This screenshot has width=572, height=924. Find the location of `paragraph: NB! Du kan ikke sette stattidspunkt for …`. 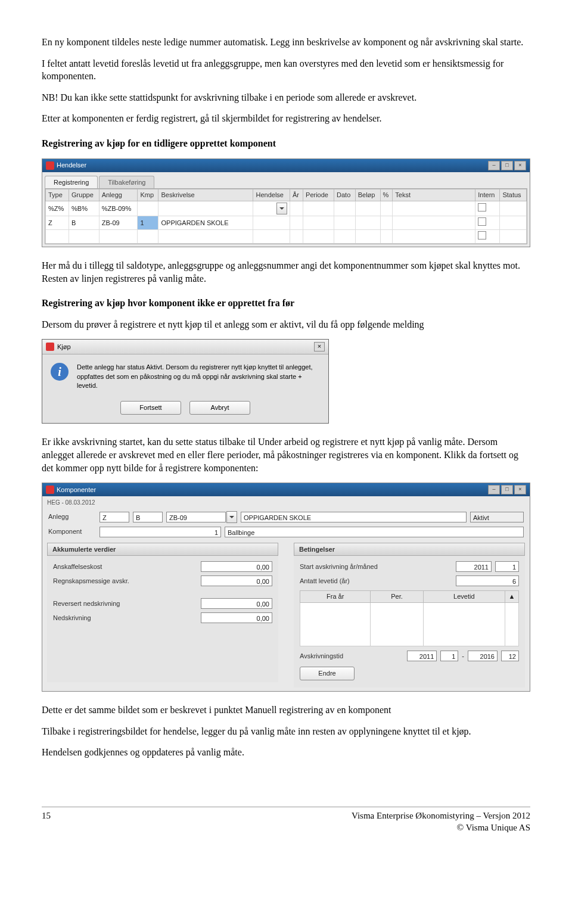

paragraph: NB! Du kan ikke sette stattidspunkt for … is located at coordinates (286, 98).